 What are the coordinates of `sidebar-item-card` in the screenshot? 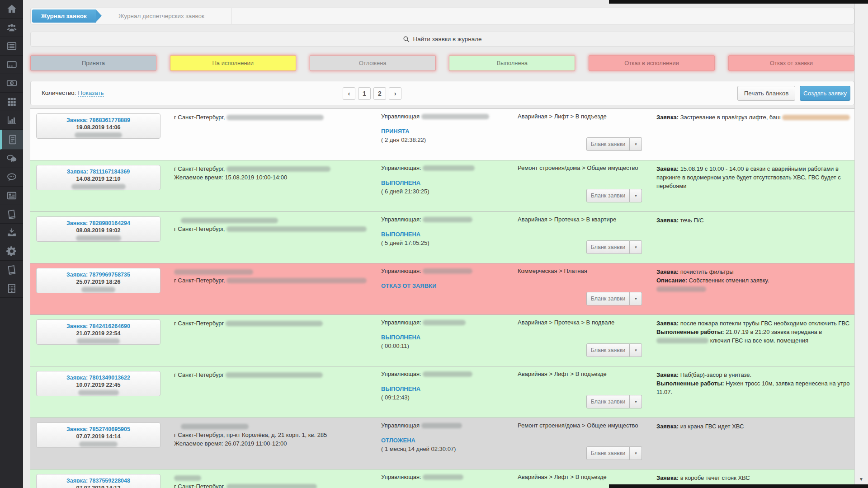 It's located at (12, 65).